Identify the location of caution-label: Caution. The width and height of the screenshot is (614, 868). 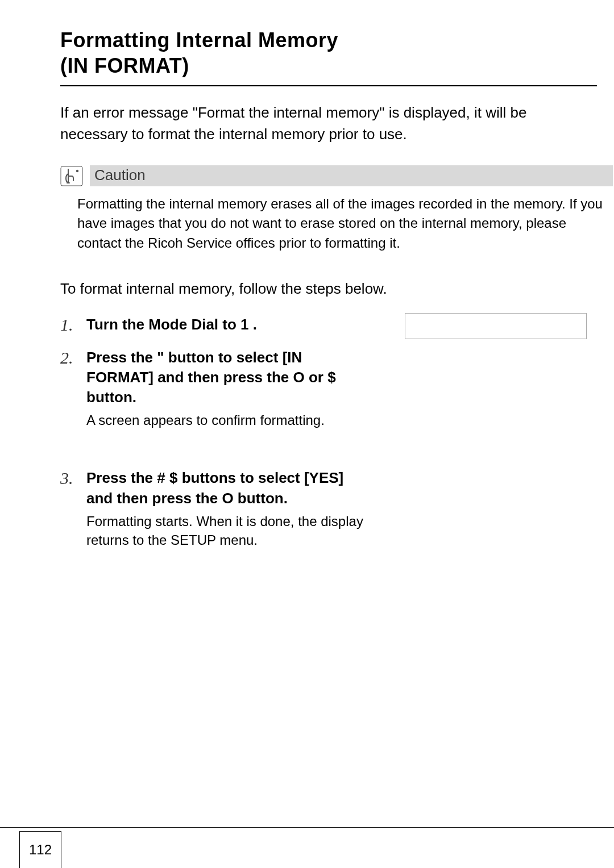
(351, 176).